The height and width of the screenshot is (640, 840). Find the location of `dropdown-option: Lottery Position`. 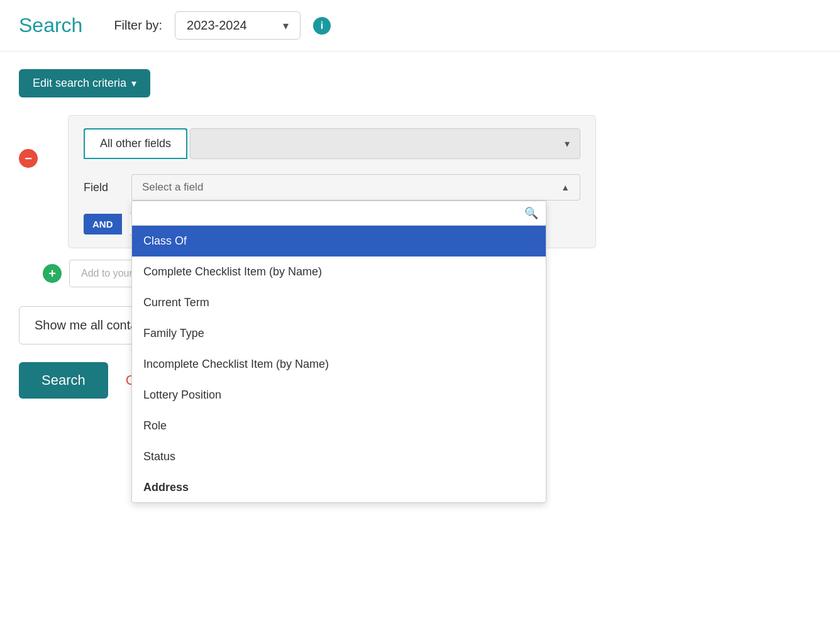

dropdown-option: Lottery Position is located at coordinates (339, 395).